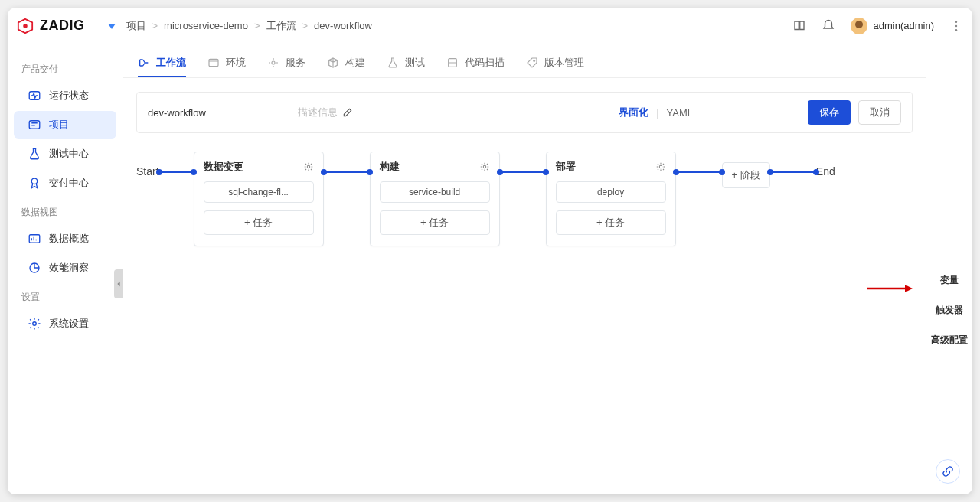  Describe the element at coordinates (828, 26) in the screenshot. I see `bell-icon` at that location.